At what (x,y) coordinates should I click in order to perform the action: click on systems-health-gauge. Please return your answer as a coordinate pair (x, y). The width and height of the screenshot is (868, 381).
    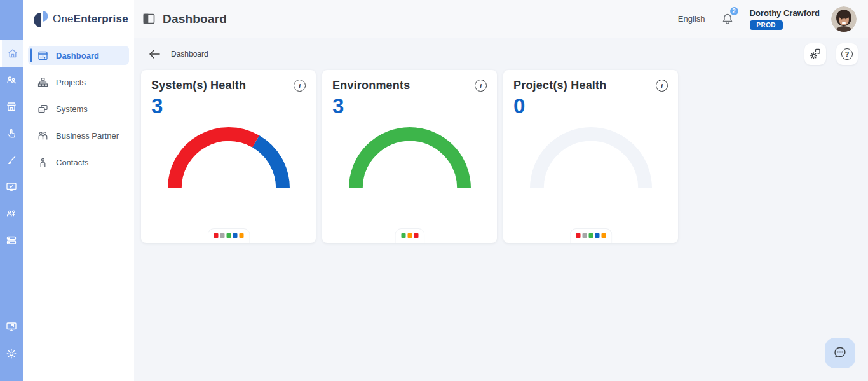
    Looking at the image, I should click on (229, 157).